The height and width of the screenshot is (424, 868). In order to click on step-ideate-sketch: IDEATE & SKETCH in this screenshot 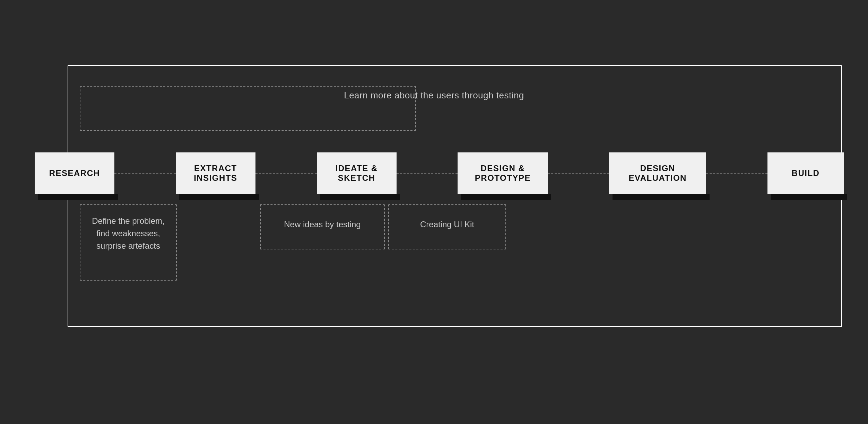, I will do `click(357, 173)`.